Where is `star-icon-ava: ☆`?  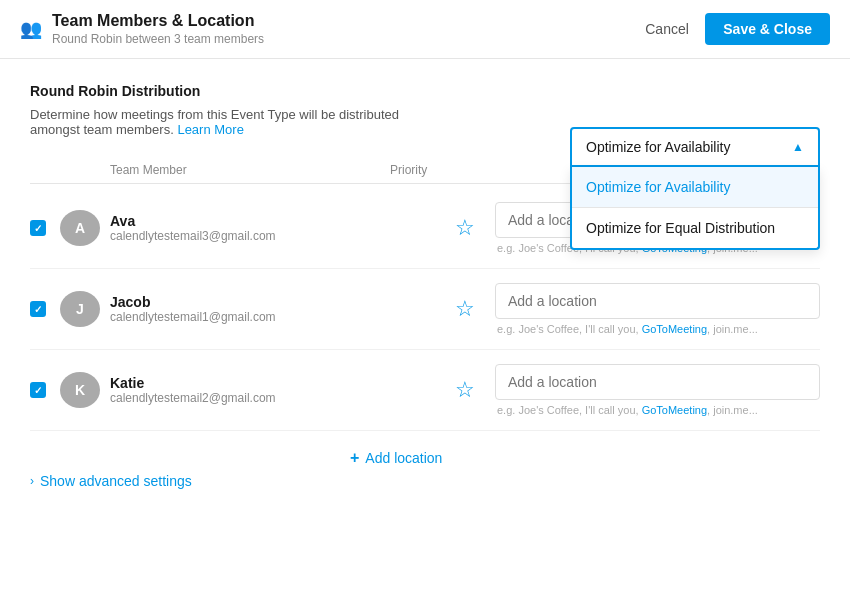
star-icon-ava: ☆ is located at coordinates (465, 228).